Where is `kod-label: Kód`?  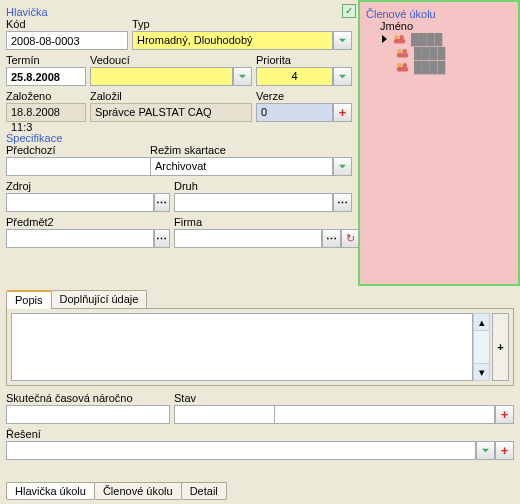
kod-label: Kód is located at coordinates (67, 24).